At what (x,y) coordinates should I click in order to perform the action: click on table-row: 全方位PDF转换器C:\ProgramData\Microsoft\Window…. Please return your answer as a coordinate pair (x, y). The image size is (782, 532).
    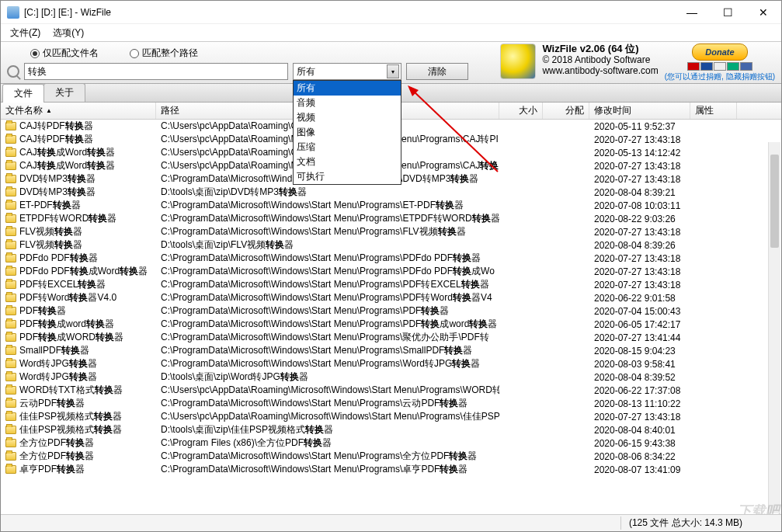
    Looking at the image, I should click on (391, 457).